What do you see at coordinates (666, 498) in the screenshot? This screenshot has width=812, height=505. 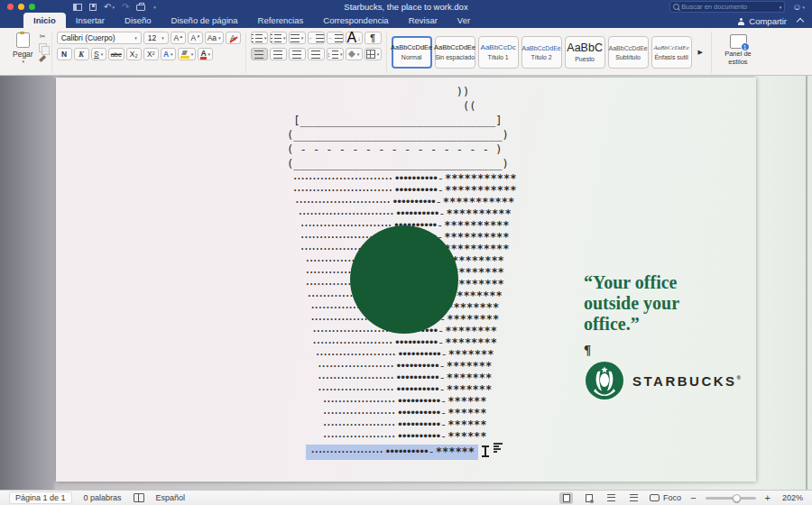 I see `focus-mode-button: Foco` at bounding box center [666, 498].